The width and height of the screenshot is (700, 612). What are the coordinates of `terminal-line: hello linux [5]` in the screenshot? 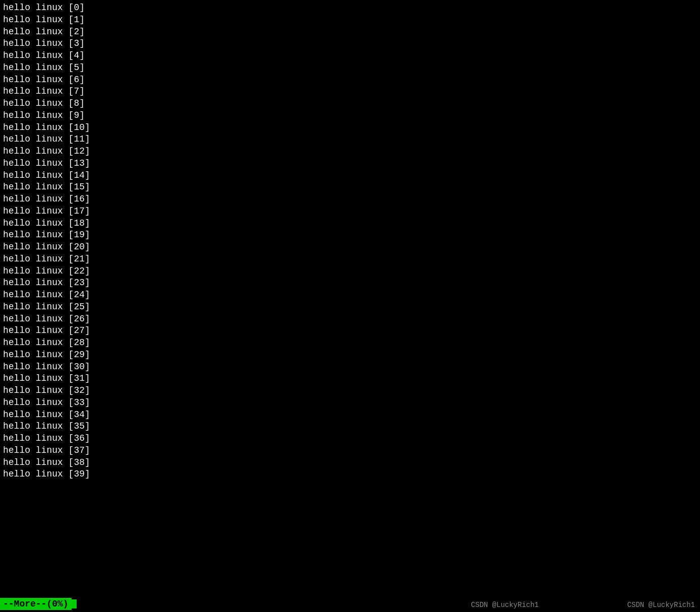 It's located at (350, 68).